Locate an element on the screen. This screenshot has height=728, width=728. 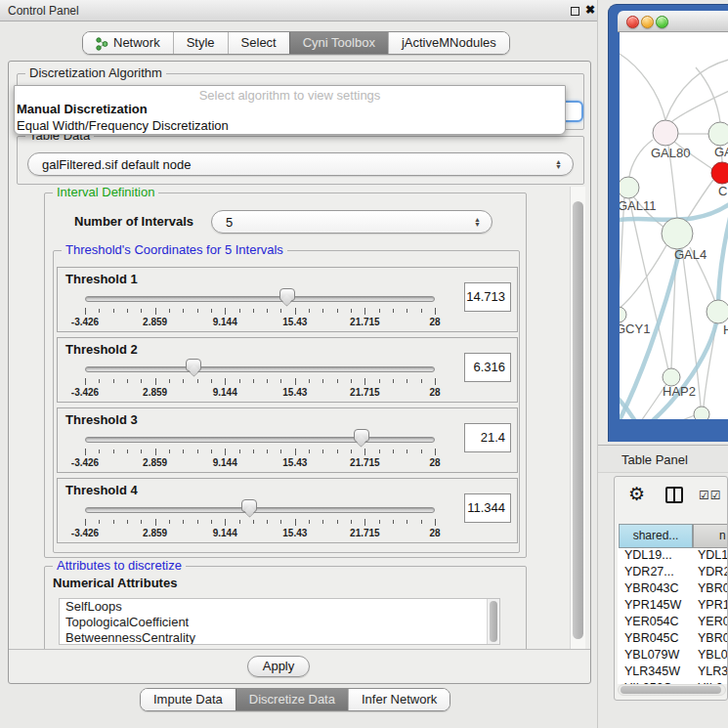
network-node-h is located at coordinates (717, 312).